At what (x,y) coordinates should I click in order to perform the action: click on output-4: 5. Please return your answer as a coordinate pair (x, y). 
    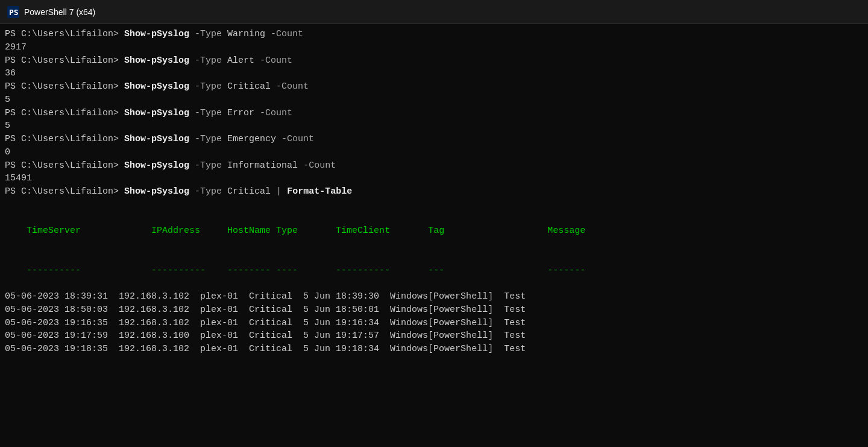
    Looking at the image, I should click on (434, 126).